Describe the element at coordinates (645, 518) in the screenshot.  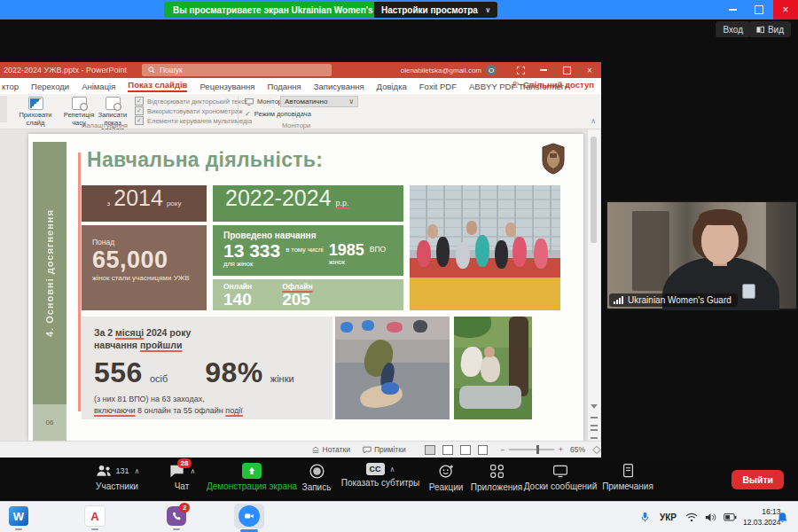
I see `microphone-icon` at that location.